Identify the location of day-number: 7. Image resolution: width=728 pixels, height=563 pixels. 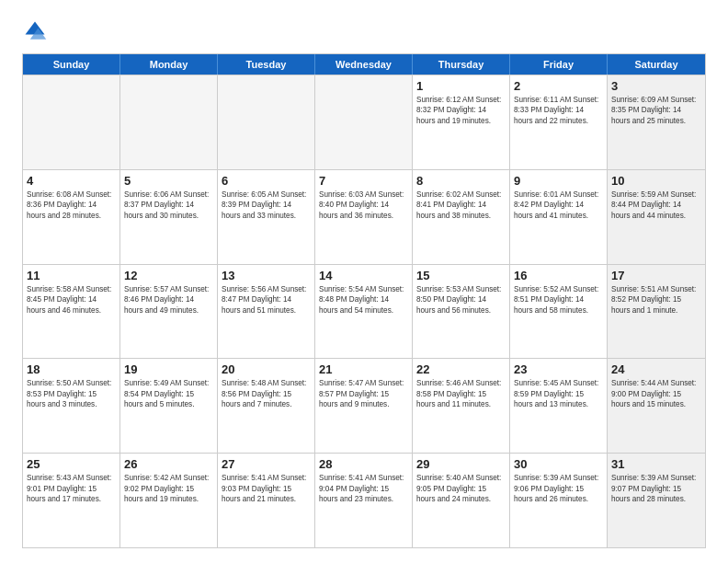
(364, 180).